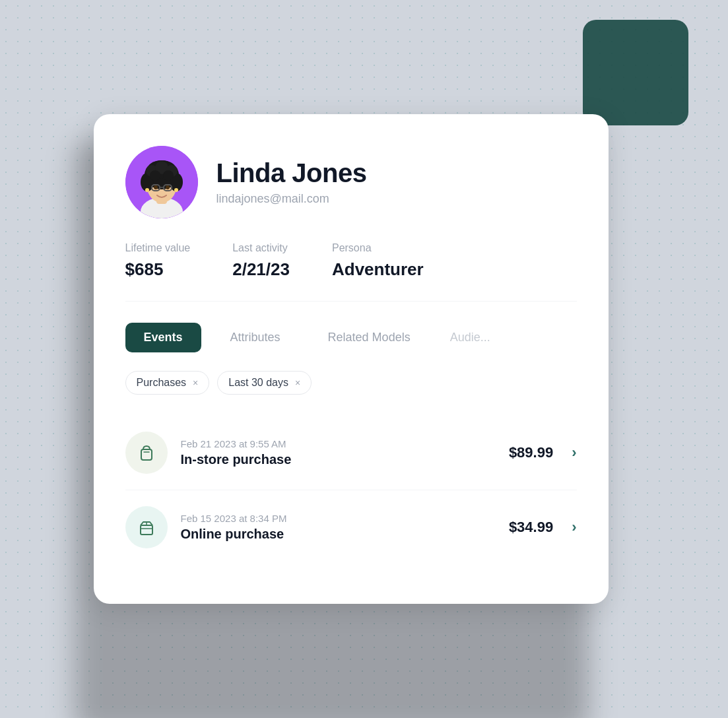  I want to click on event-online-info: Feb 15 2023 at 8:34 PM Online purchase, so click(338, 527).